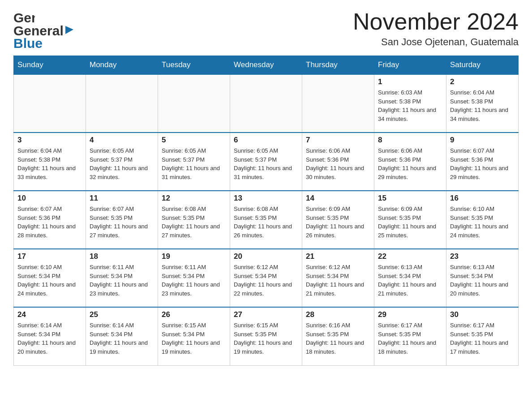  Describe the element at coordinates (122, 65) in the screenshot. I see `col-monday: Monday` at that location.